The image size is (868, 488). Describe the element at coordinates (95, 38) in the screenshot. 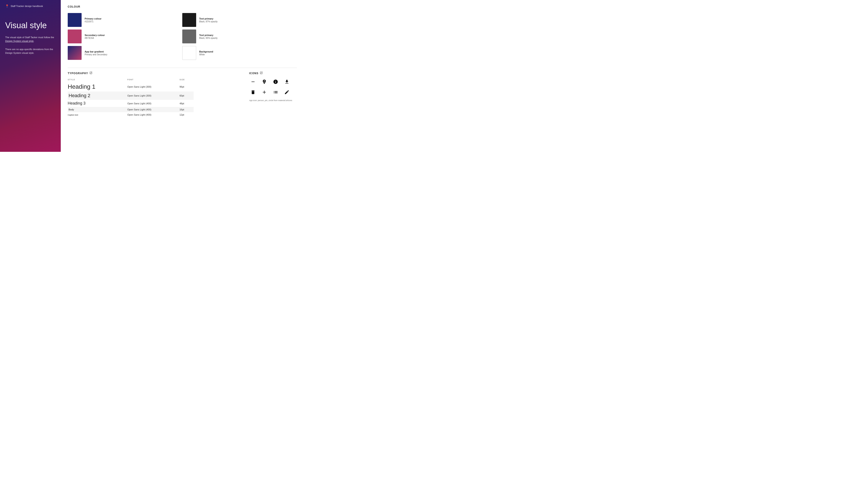

I see `secondary-colour-value: #B73C6A` at that location.